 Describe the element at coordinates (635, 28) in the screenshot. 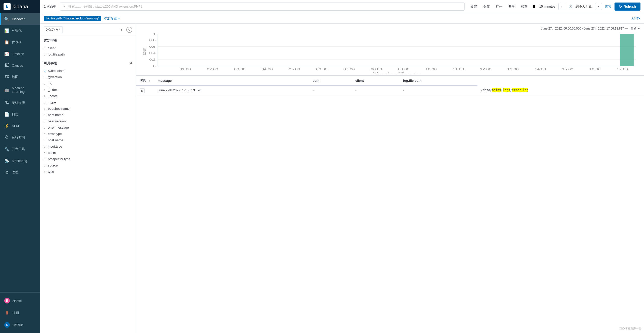

I see `auto-select: 自动 ▼` at that location.